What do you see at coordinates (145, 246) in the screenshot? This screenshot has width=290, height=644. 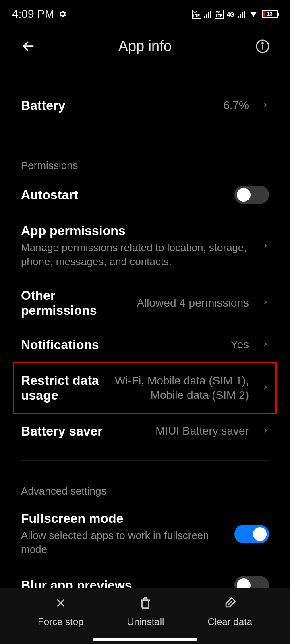 I see `app-permissions-row: App permissions Manage permissions relat…` at bounding box center [145, 246].